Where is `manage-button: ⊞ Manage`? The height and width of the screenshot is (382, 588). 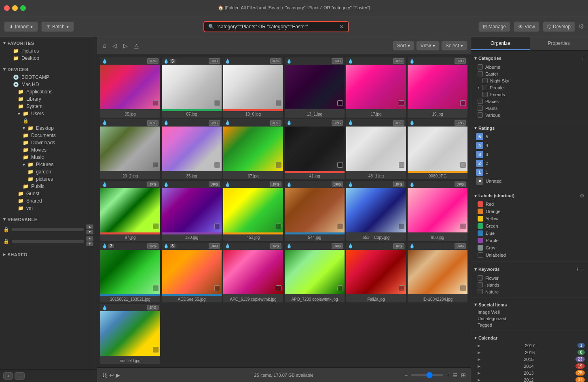 manage-button: ⊞ Manage is located at coordinates (494, 27).